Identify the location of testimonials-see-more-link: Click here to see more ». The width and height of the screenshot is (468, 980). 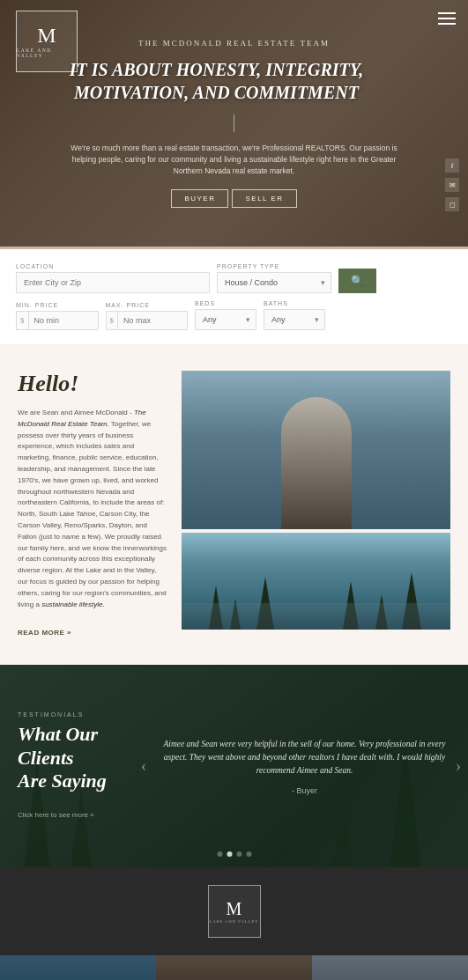
(56, 815).